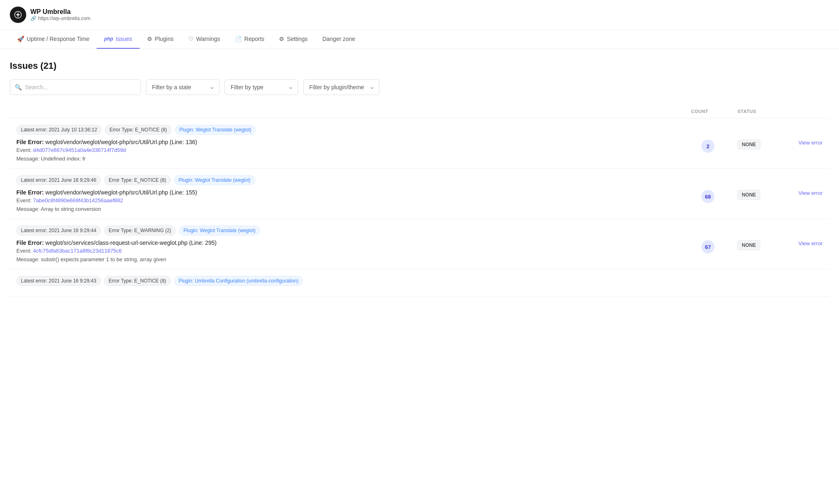 The height and width of the screenshot is (504, 839). I want to click on nav-item-uptime: 🚀 Uptime / Response Time, so click(53, 39).